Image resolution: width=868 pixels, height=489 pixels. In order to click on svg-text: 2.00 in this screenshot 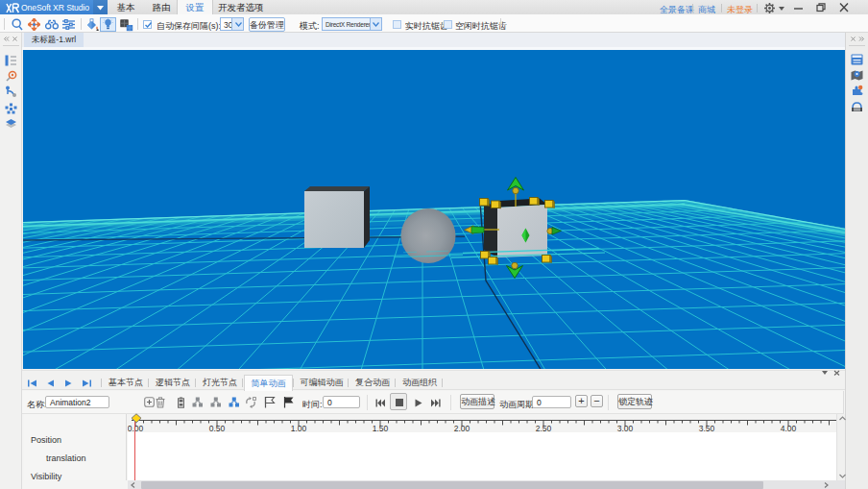, I will do `click(463, 428)`.